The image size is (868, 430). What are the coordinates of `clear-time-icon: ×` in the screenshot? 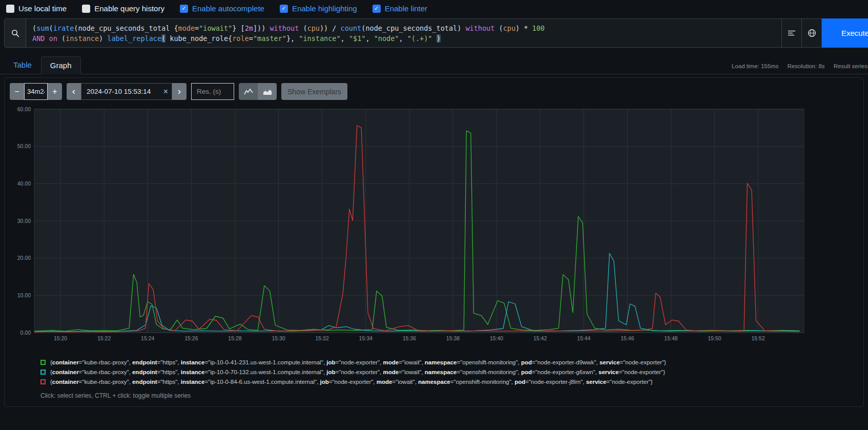 It's located at (166, 92).